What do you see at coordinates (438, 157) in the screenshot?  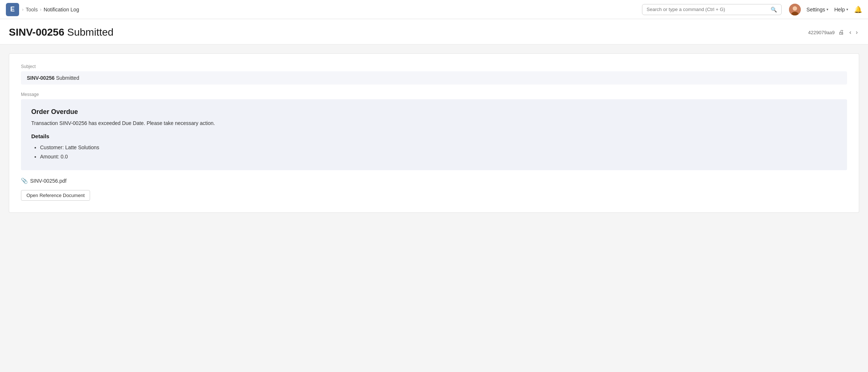 I see `list-item: Amount: 0.0` at bounding box center [438, 157].